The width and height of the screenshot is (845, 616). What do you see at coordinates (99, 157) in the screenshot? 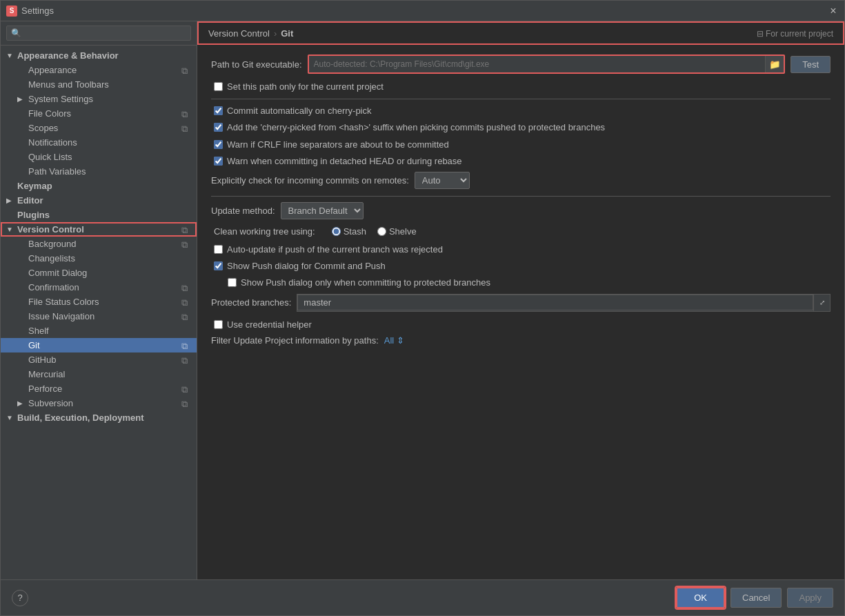
I see `sidebar-item-quick-lists: Quick Lists` at bounding box center [99, 157].